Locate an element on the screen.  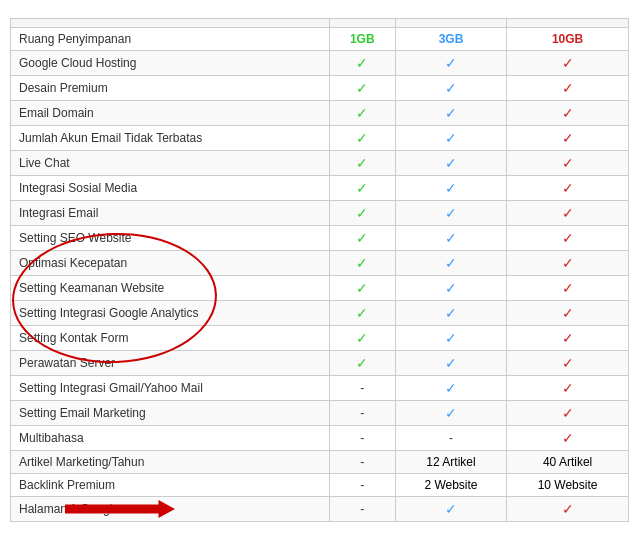
table-row: Perawatan Server✓✓✓ is located at coordinates (320, 364).